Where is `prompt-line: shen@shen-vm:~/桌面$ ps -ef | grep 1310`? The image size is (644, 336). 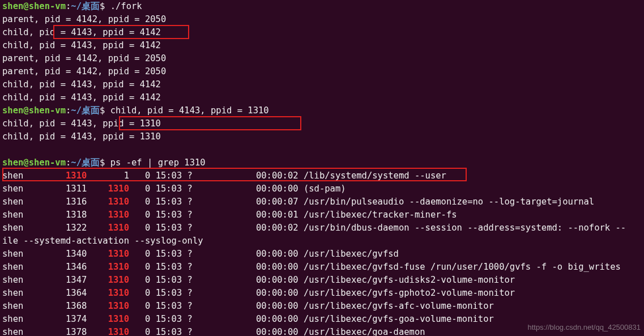
prompt-line: shen@shen-vm:~/桌面$ ps -ef | grep 1310 is located at coordinates (322, 163).